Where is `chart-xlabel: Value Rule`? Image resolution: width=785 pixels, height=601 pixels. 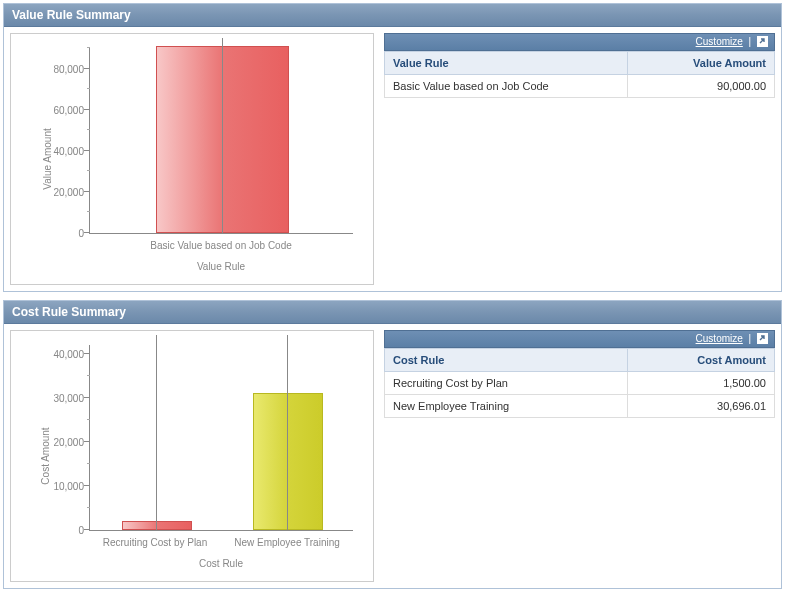
chart-xlabel: Value Rule is located at coordinates (221, 266).